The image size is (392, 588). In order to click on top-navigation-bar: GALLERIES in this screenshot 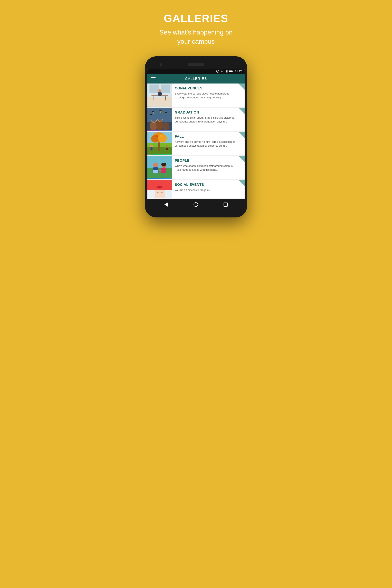, I will do `click(196, 79)`.